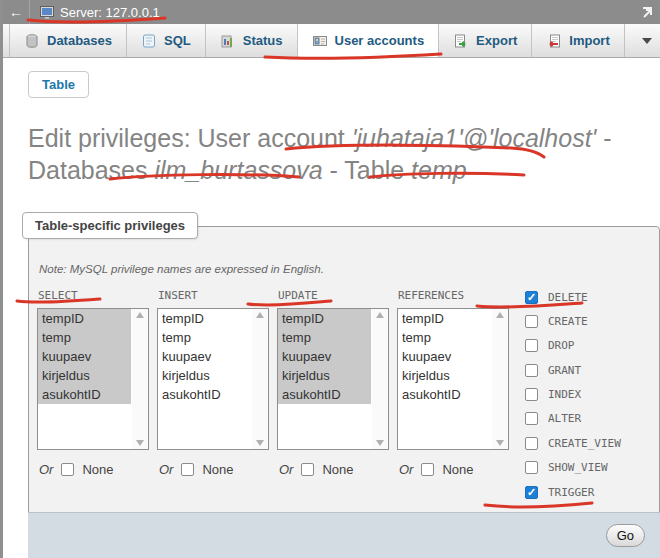  What do you see at coordinates (332, 12) in the screenshot?
I see `server-title-bar: ← Server: 127.0.0.1` at bounding box center [332, 12].